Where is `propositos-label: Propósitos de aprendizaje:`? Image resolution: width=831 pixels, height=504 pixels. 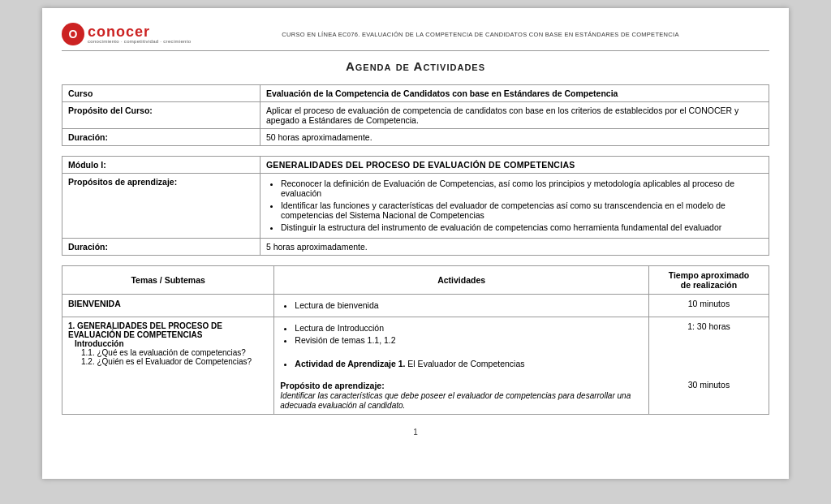
propositos-label: Propósitos de aprendizaje: is located at coordinates (161, 206).